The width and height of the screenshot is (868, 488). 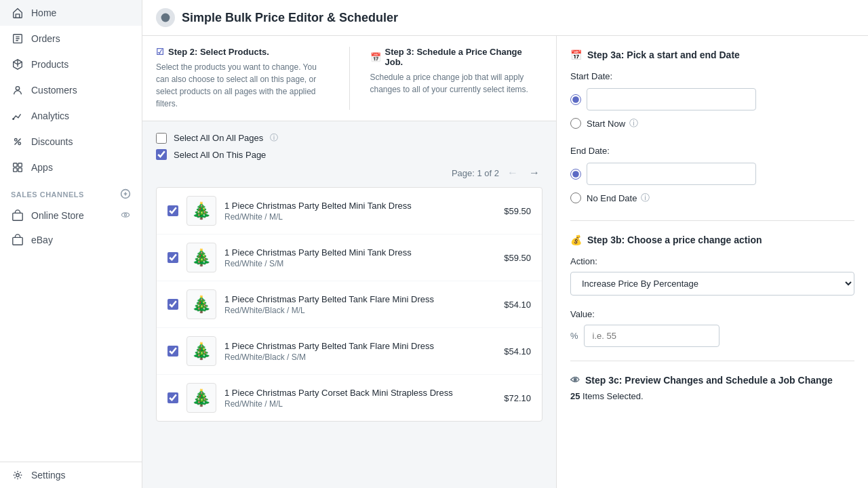 I want to click on end-date-specific-radio, so click(x=576, y=174).